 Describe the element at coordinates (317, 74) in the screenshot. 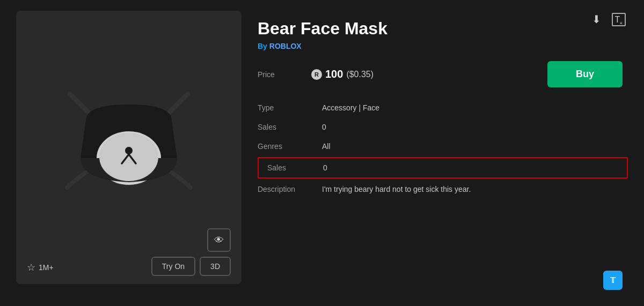

I see `robux-icon: R` at that location.